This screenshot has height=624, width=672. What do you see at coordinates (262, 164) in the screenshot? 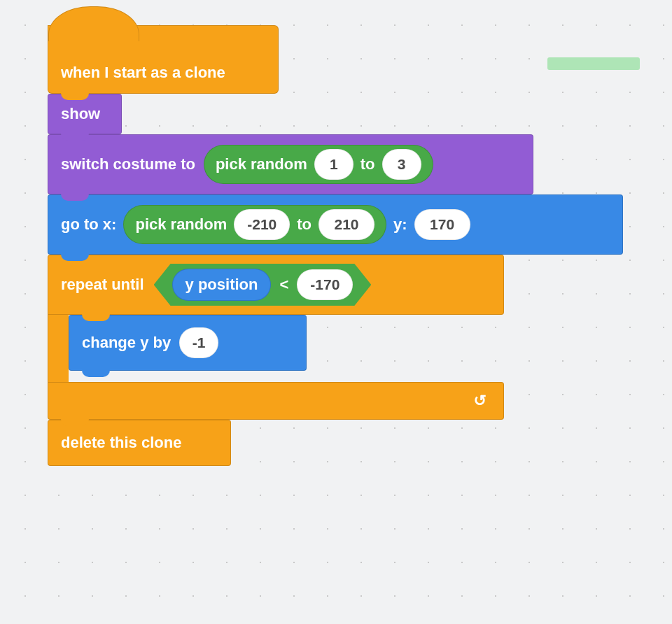
I see `pick-random-label: pick random` at bounding box center [262, 164].